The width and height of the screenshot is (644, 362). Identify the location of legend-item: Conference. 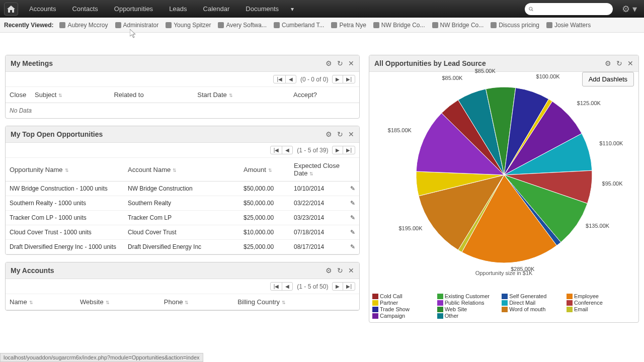
(599, 303).